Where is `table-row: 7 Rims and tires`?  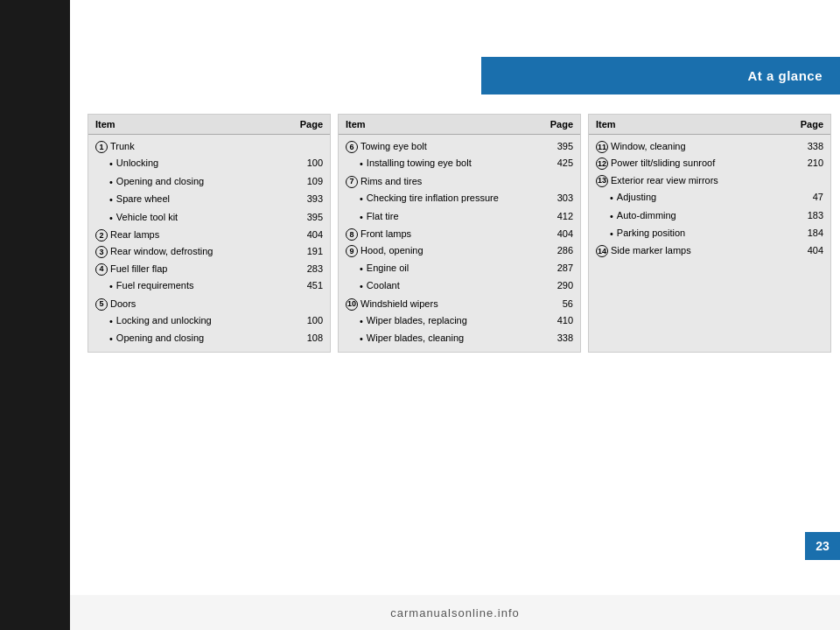
table-row: 7 Rims and tires is located at coordinates (459, 182).